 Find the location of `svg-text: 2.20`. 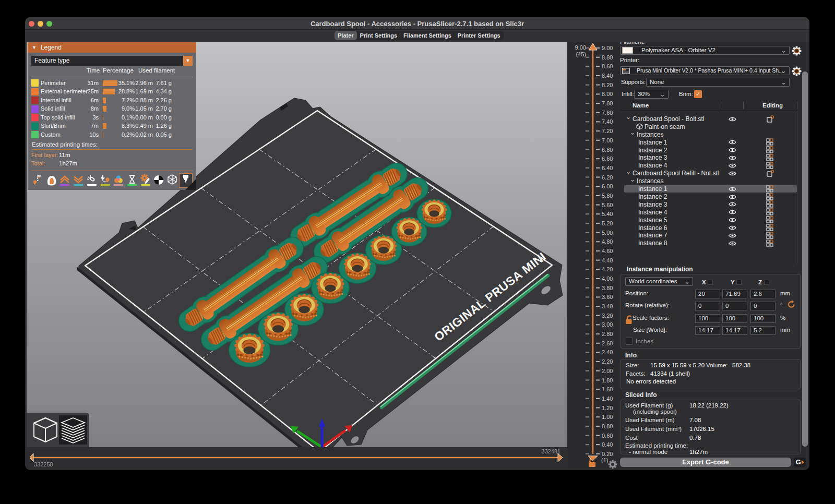

svg-text: 2.20 is located at coordinates (607, 362).